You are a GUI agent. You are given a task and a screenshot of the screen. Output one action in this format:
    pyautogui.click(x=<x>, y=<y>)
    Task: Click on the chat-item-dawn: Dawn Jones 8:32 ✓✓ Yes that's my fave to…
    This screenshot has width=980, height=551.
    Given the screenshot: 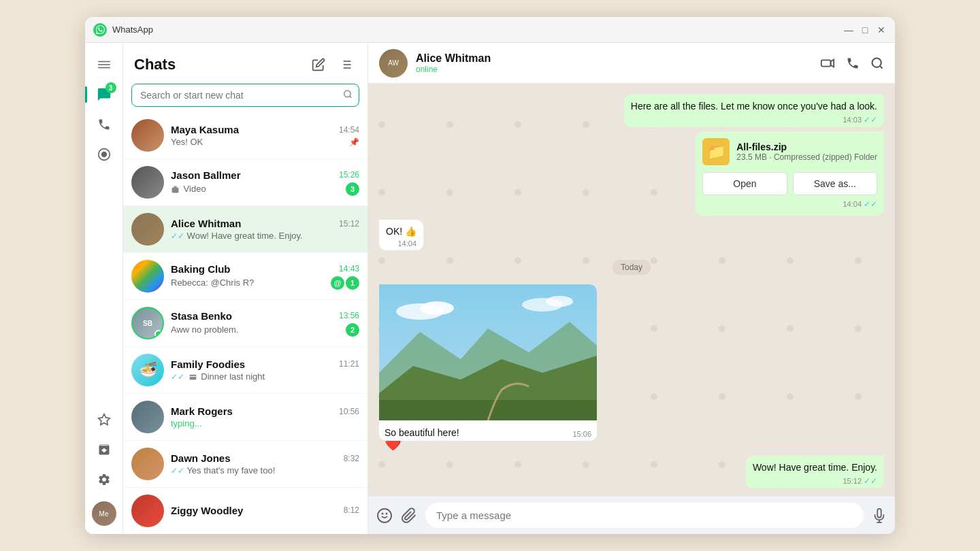 What is the action you would take?
    pyautogui.click(x=245, y=464)
    